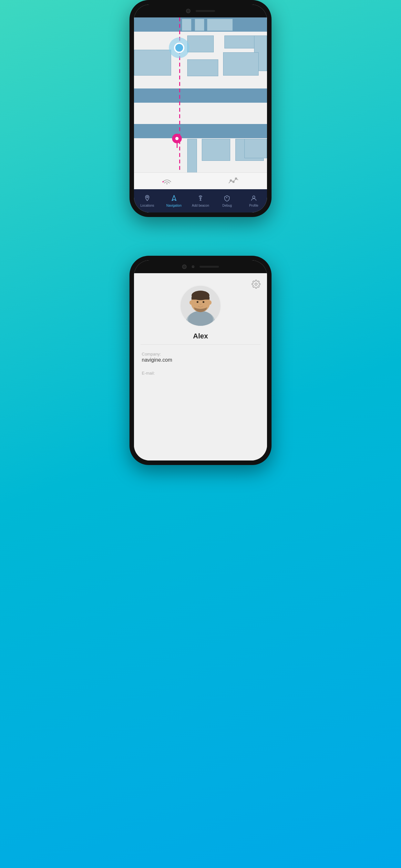  I want to click on signal-icon, so click(167, 181).